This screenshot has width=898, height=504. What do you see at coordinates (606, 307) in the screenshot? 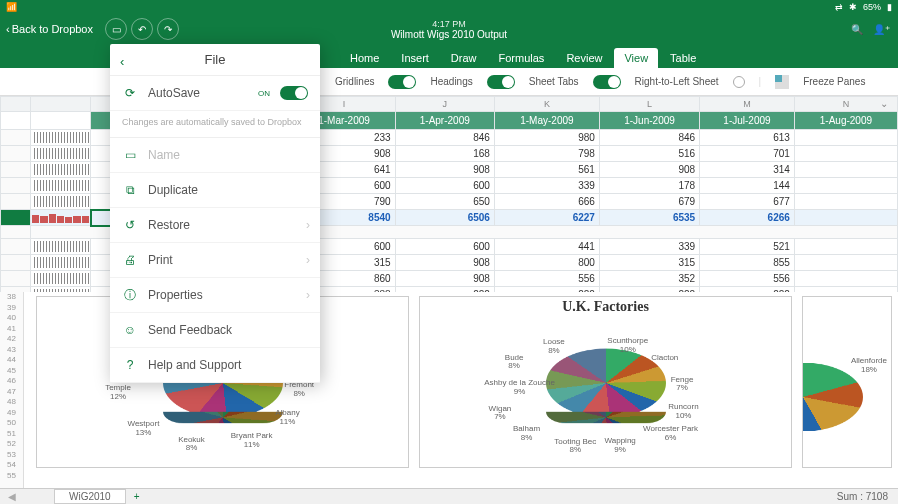
I see `chart-title: U.K. Factories` at bounding box center [606, 307].